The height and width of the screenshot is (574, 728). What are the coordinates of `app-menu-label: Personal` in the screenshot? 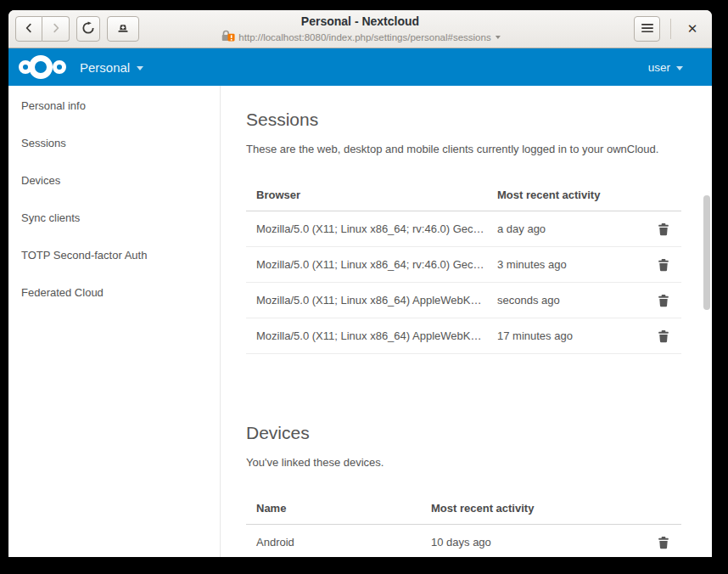 It's located at (105, 68).